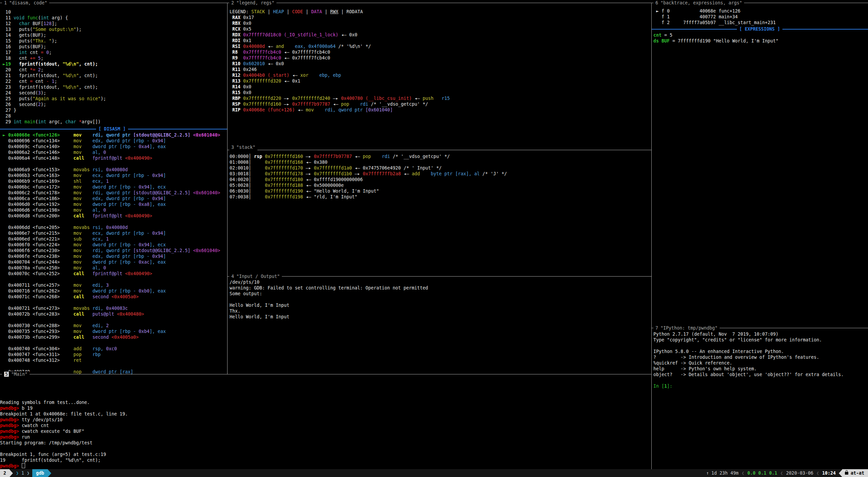 Image resolution: width=868 pixels, height=477 pixels. What do you see at coordinates (40, 473) in the screenshot?
I see `window-tab-gdb: gdb` at bounding box center [40, 473].